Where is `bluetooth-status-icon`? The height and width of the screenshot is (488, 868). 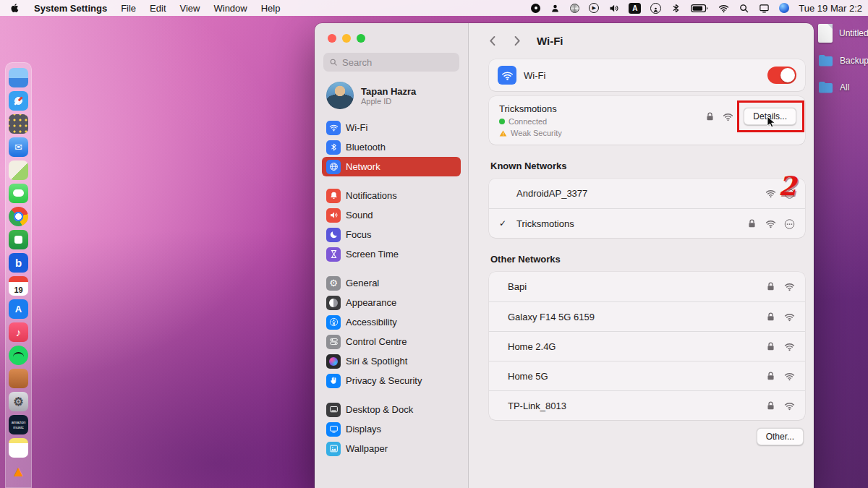
bluetooth-status-icon is located at coordinates (676, 9).